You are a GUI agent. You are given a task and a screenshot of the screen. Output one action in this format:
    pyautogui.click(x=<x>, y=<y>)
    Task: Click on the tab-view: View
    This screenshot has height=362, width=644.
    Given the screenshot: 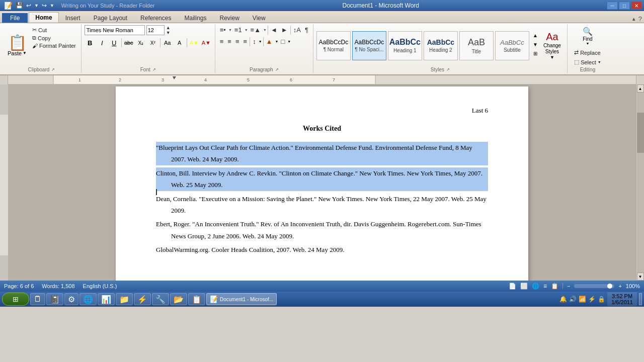 What is the action you would take?
    pyautogui.click(x=259, y=18)
    